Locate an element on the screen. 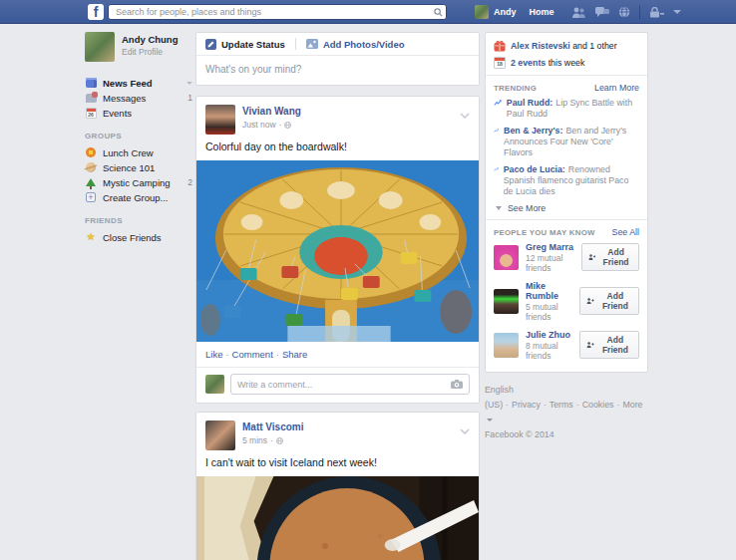 The width and height of the screenshot is (736, 560). footer-link-cookies: Cookies is located at coordinates (598, 405).